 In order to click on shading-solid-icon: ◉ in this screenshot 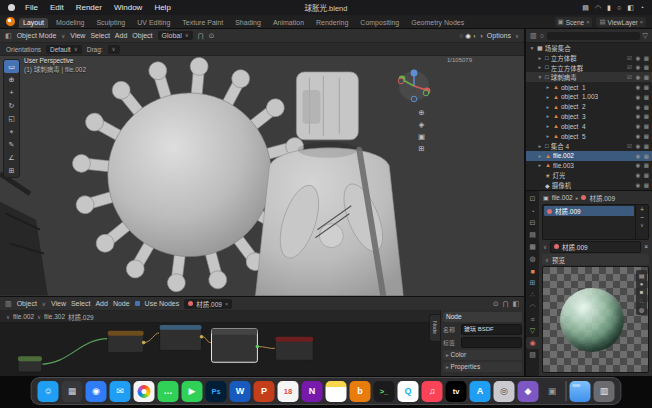, I will do `click(468, 36)`.